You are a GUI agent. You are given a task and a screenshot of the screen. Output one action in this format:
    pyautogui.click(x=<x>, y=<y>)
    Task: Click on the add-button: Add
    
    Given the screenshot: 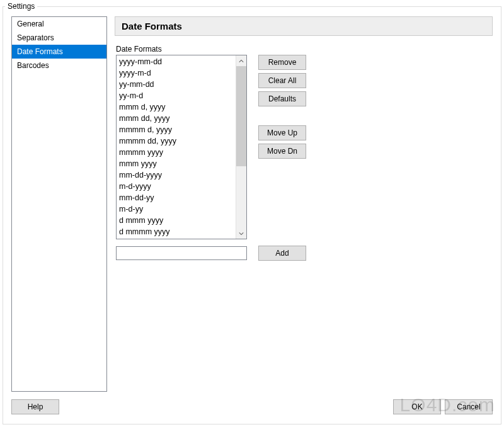 What is the action you would take?
    pyautogui.click(x=282, y=253)
    